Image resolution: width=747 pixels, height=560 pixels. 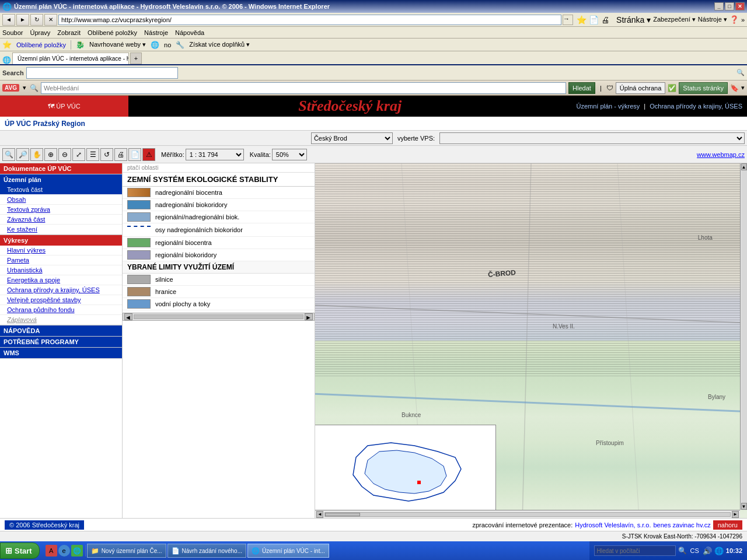 What do you see at coordinates (61, 331) in the screenshot?
I see `sidebar-header-napoveda: NÁPOVĚDA` at bounding box center [61, 331].